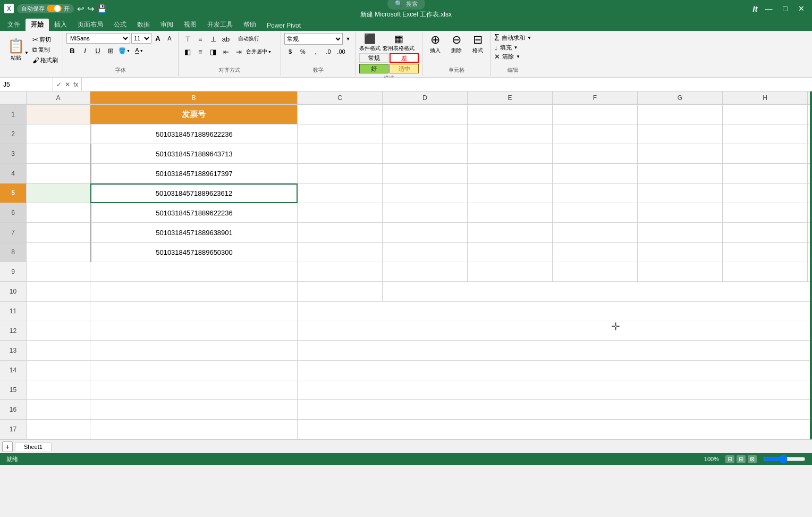 Image resolution: width=812 pixels, height=517 pixels. I want to click on fill-label: 填充, so click(506, 48).